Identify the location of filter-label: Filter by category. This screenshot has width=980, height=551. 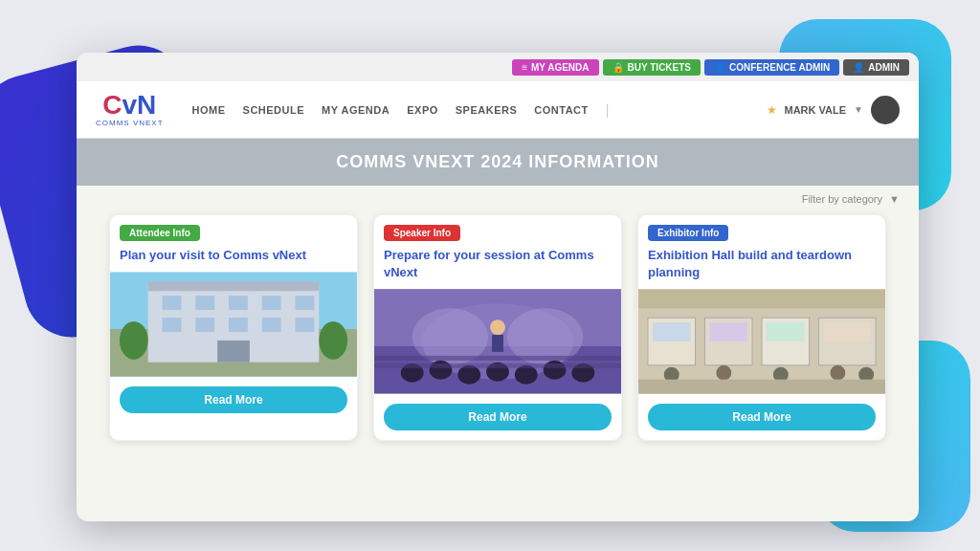
(842, 199).